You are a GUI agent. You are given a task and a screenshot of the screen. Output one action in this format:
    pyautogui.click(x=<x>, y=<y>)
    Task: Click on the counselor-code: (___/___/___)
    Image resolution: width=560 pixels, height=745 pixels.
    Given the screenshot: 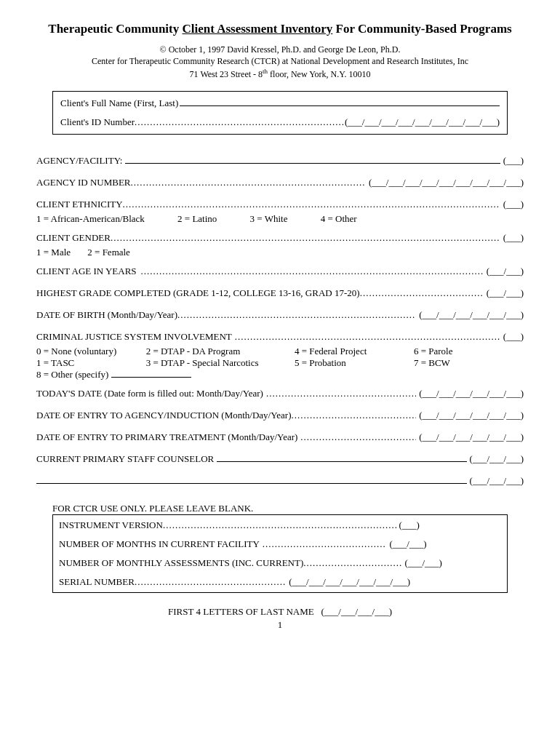 What is the action you would take?
    pyautogui.click(x=497, y=459)
    